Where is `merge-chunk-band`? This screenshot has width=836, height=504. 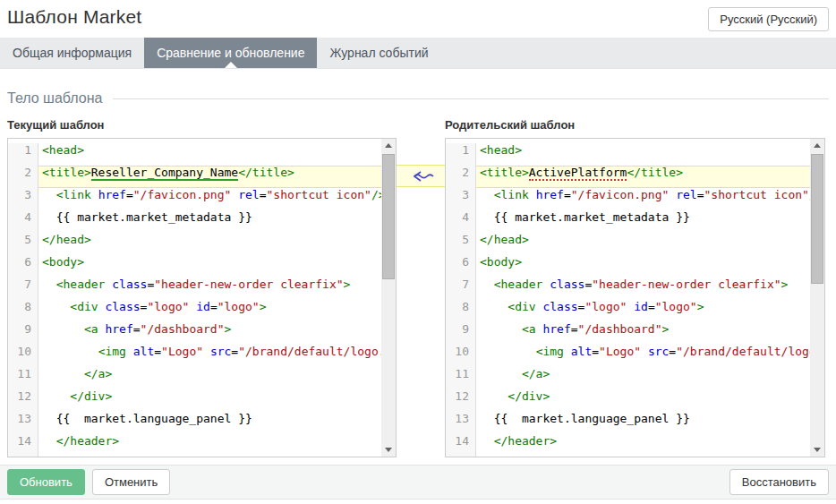 merge-chunk-band is located at coordinates (421, 175).